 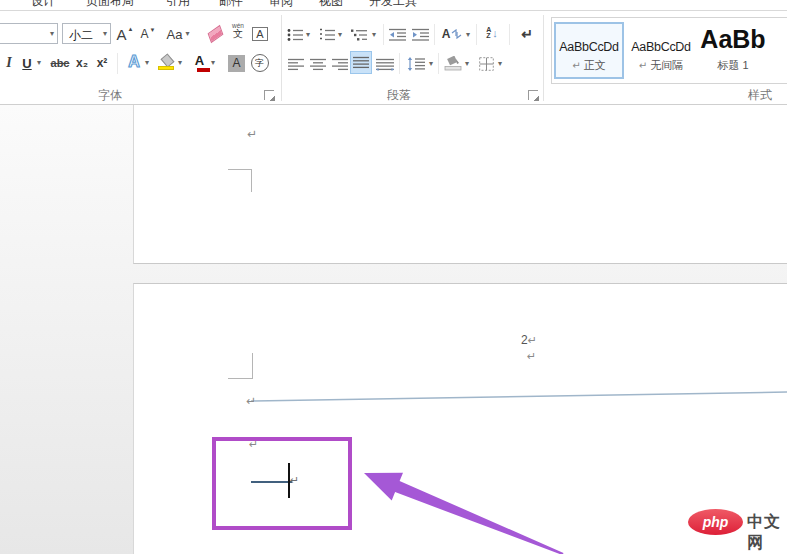 What do you see at coordinates (452, 34) in the screenshot?
I see `asian-layout-button: A` at bounding box center [452, 34].